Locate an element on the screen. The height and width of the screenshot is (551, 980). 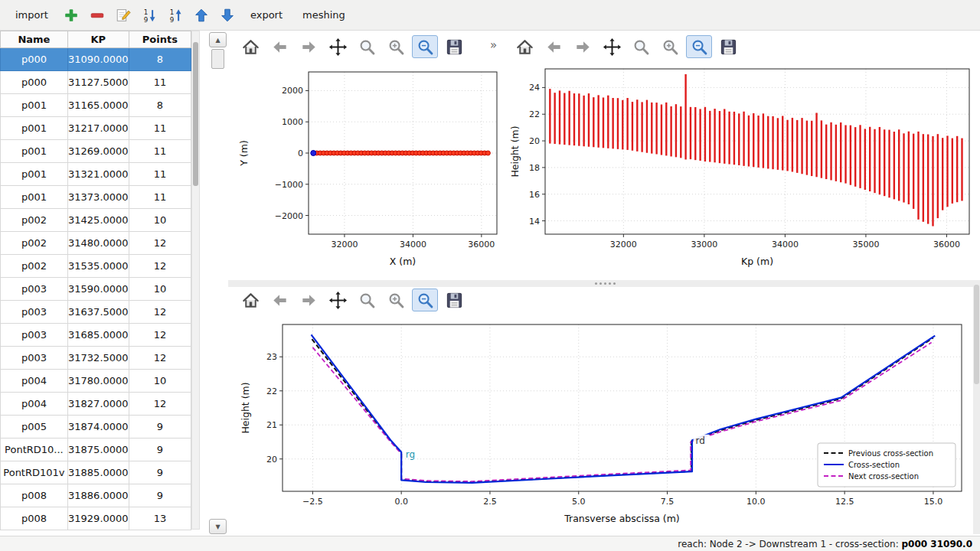
zoom-button is located at coordinates (367, 47).